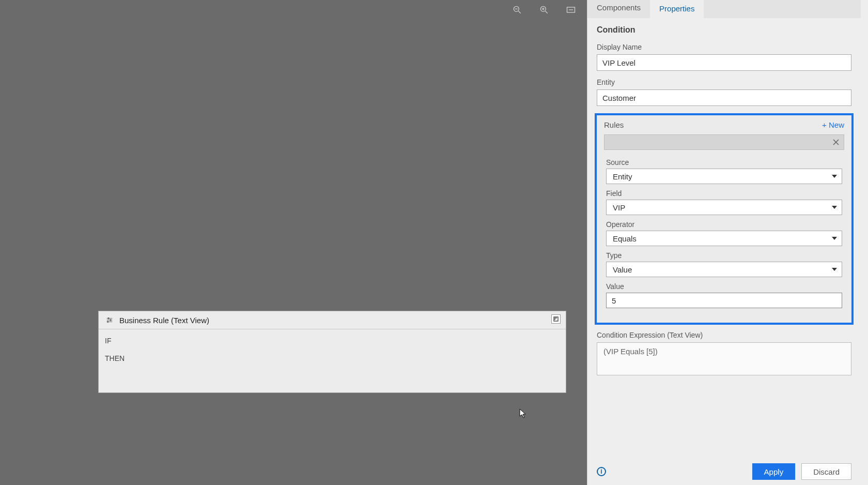  What do you see at coordinates (724, 269) in the screenshot?
I see `type-select` at bounding box center [724, 269].